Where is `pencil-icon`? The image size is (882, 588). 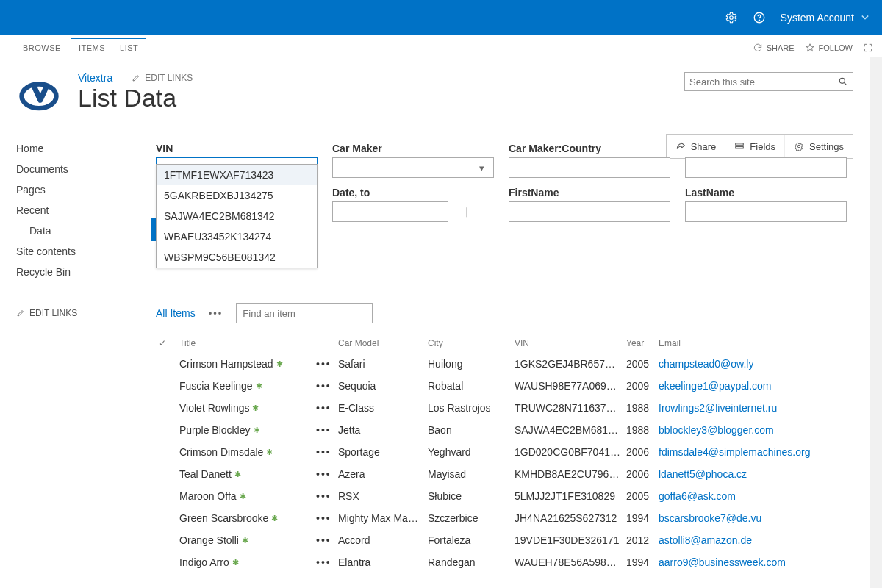 pencil-icon is located at coordinates (136, 78).